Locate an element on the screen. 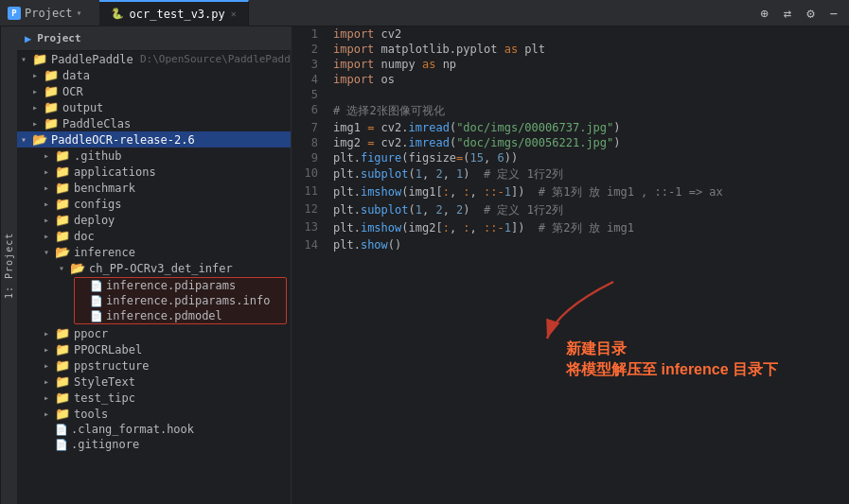  tree-item-pdiparams: 📄 inference.pdiparams is located at coordinates (180, 286).